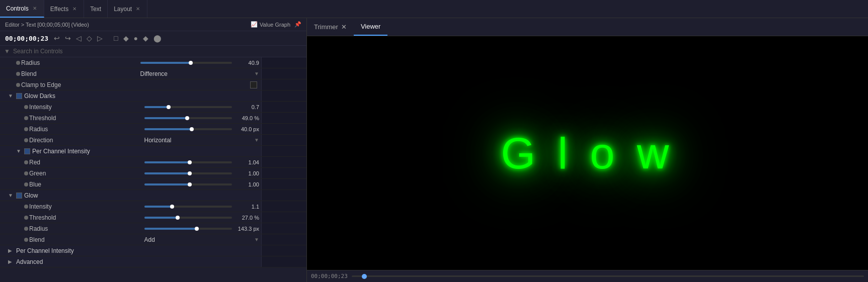  What do you see at coordinates (74, 9) in the screenshot?
I see `tab-effects-close: ✕` at bounding box center [74, 9].